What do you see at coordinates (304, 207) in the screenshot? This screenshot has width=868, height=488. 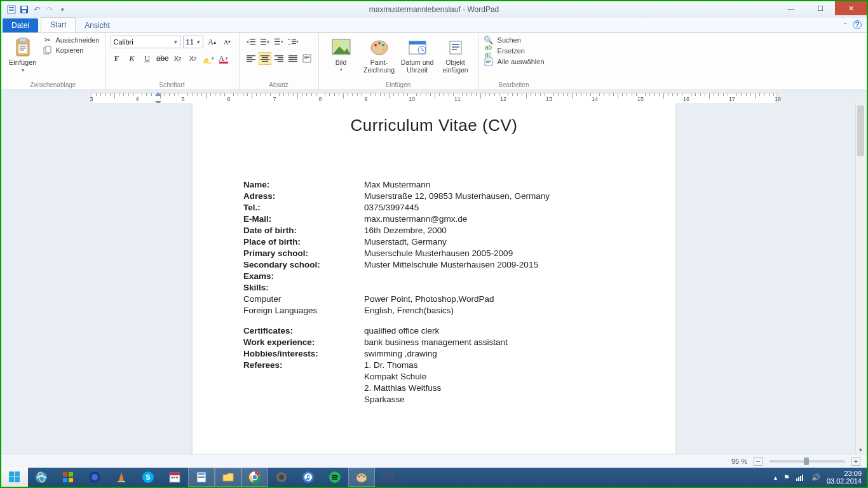 I see `cv-label: Tel.:` at bounding box center [304, 207].